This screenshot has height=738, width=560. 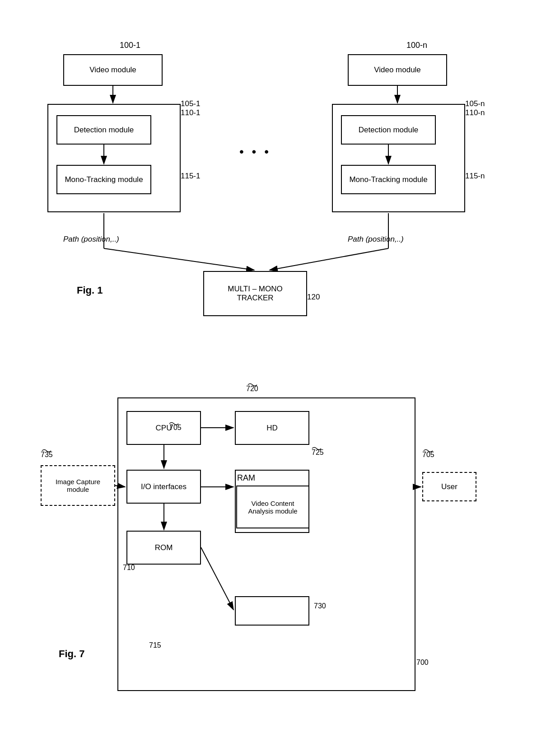 I want to click on label-105-n: 105-n, so click(x=475, y=104).